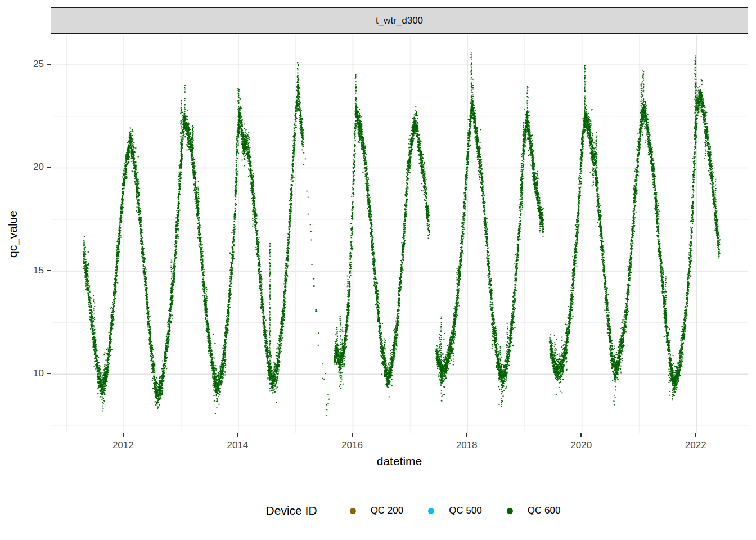 This screenshot has height=540, width=756. What do you see at coordinates (431, 511) in the screenshot?
I see `qc500-dot-icon` at bounding box center [431, 511].